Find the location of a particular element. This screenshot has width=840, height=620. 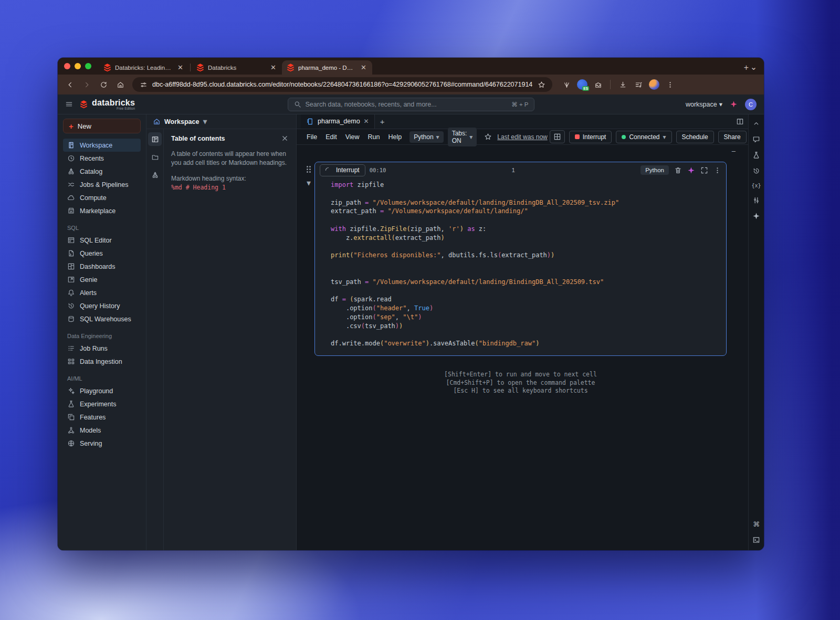

terminal-icon is located at coordinates (756, 540).